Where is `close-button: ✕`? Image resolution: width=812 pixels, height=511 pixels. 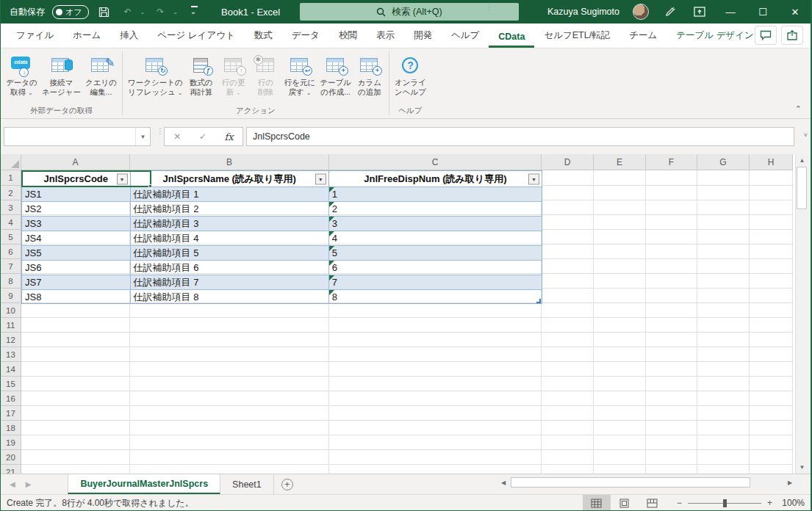
close-button: ✕ is located at coordinates (795, 12).